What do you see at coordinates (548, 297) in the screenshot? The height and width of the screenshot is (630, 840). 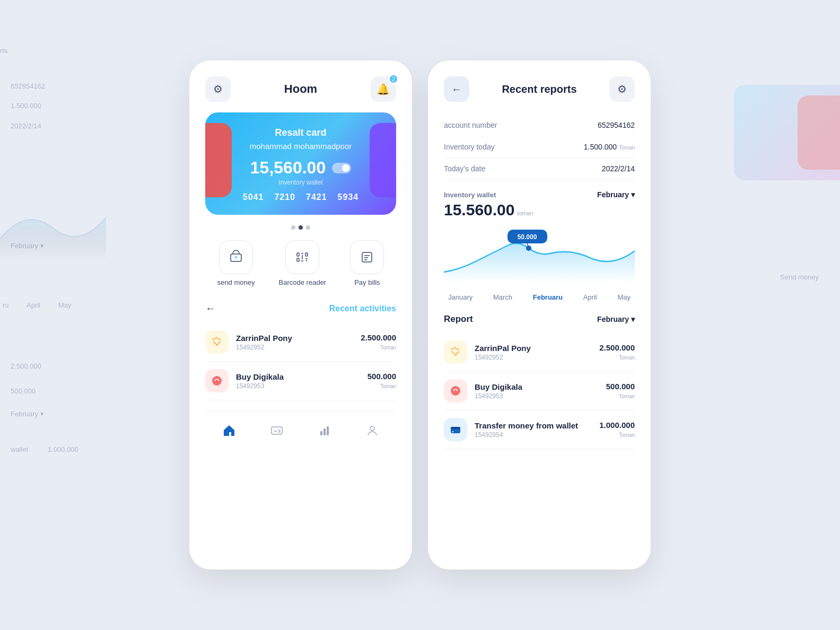 I see `tab-february: Februaru` at bounding box center [548, 297].